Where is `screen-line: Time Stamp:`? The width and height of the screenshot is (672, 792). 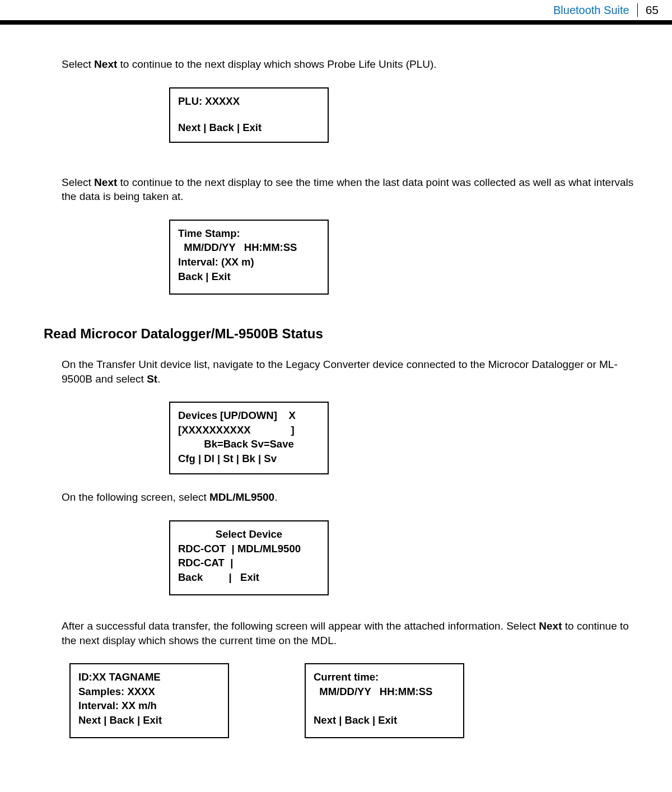
screen-line: Time Stamp: is located at coordinates (249, 234).